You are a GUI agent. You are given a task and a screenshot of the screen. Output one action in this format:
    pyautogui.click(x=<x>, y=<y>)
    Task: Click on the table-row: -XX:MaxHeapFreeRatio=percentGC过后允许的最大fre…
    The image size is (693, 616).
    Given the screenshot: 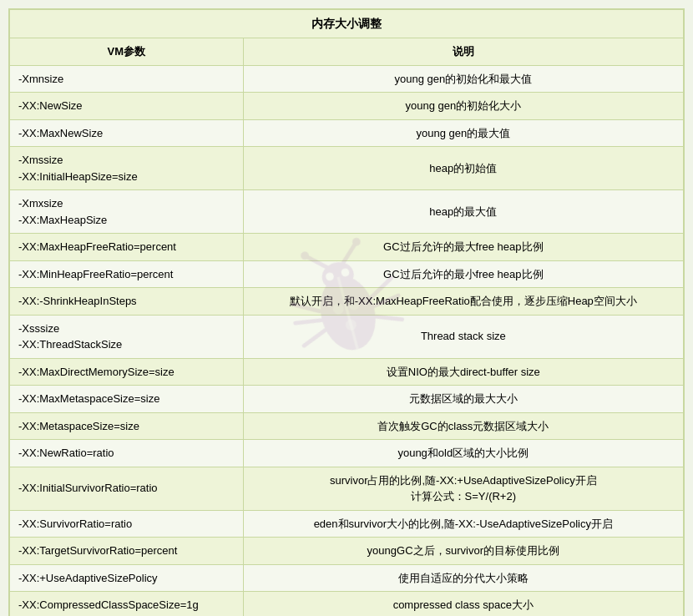 What is the action you would take?
    pyautogui.click(x=347, y=247)
    